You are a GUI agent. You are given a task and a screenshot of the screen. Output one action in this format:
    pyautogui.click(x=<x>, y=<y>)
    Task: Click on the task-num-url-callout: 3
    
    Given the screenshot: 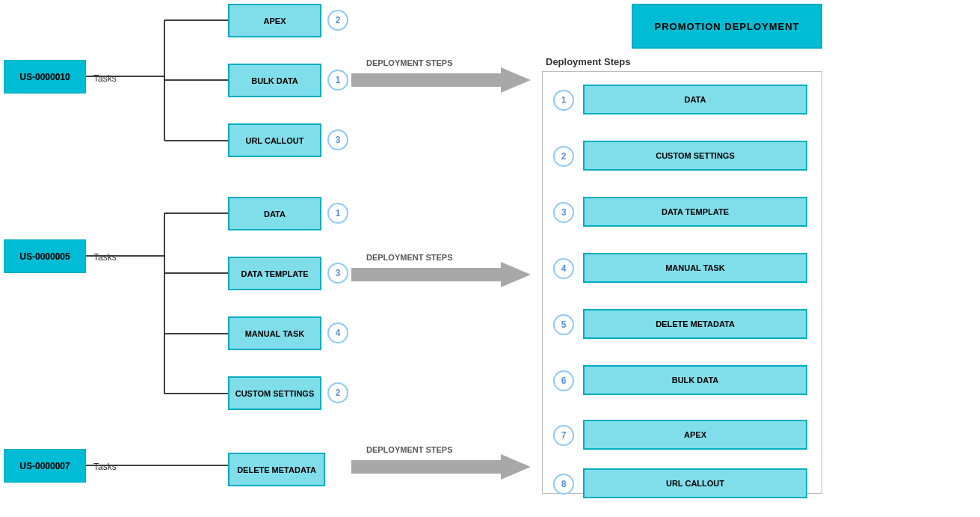 What is the action you would take?
    pyautogui.click(x=338, y=140)
    